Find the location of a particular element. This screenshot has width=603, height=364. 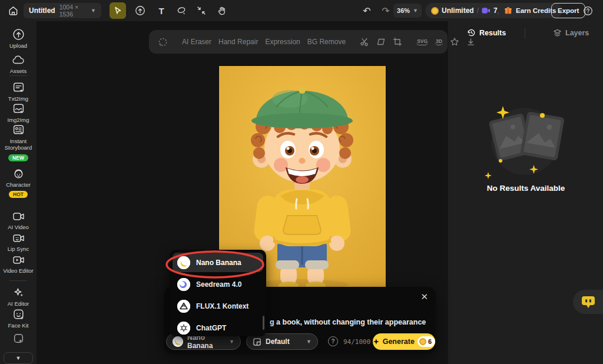

prompt-text: g a book, without changing their appeara… is located at coordinates (349, 322).